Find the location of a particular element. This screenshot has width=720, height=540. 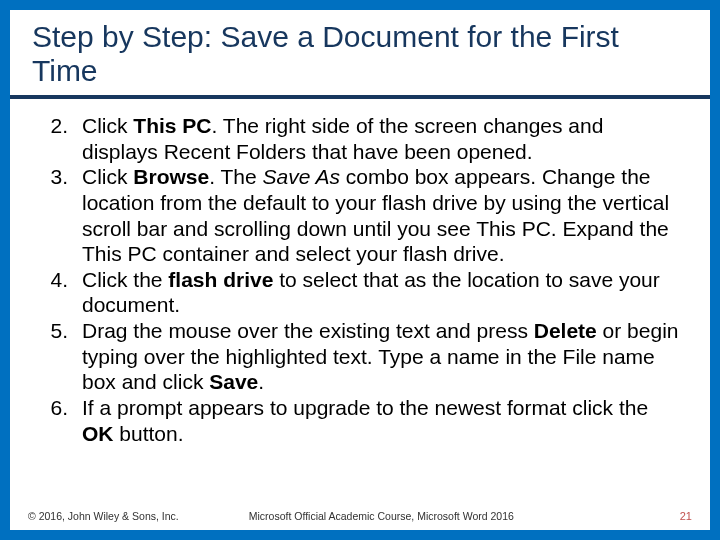

step-text: Click the flash drive to select that as … is located at coordinates (382, 292).